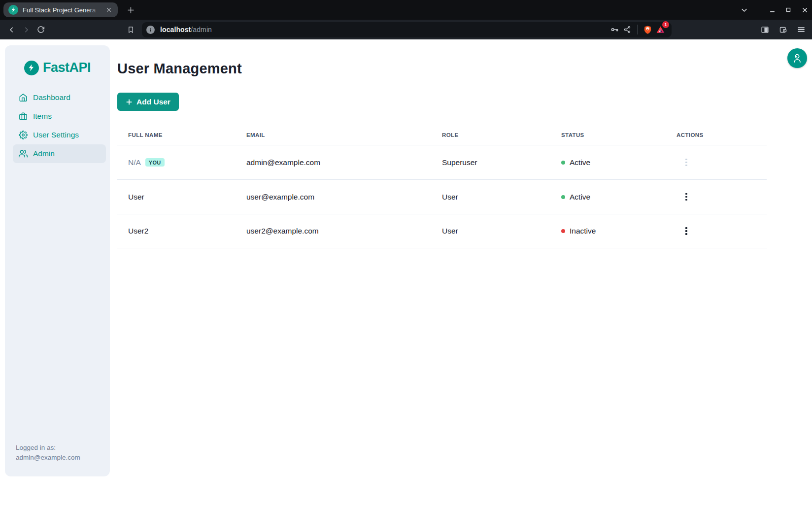 Image resolution: width=812 pixels, height=505 pixels. What do you see at coordinates (647, 30) in the screenshot?
I see `brave-shield-icon` at bounding box center [647, 30].